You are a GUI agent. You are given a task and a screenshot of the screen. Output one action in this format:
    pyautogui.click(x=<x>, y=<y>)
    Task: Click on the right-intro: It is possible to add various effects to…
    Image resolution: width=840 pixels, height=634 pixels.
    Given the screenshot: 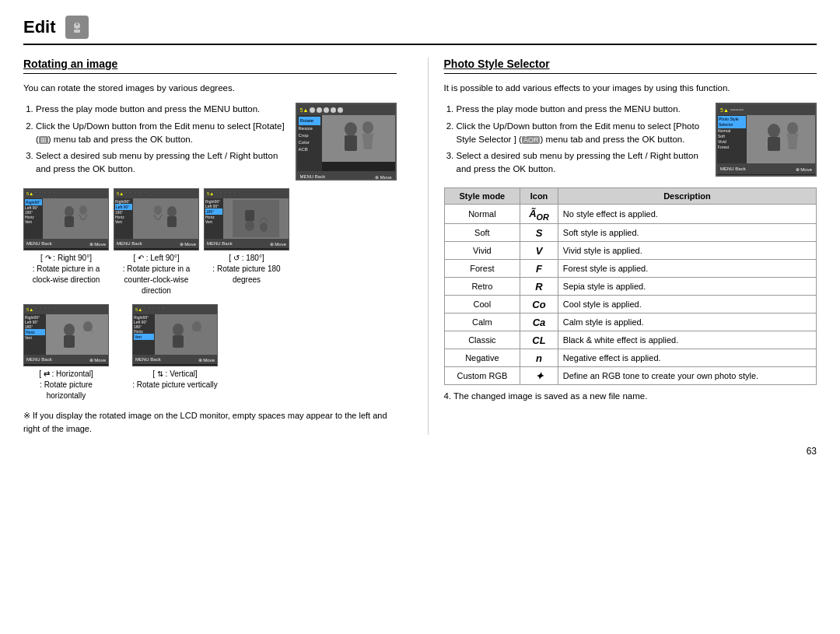 What is the action you would take?
    pyautogui.click(x=631, y=89)
    